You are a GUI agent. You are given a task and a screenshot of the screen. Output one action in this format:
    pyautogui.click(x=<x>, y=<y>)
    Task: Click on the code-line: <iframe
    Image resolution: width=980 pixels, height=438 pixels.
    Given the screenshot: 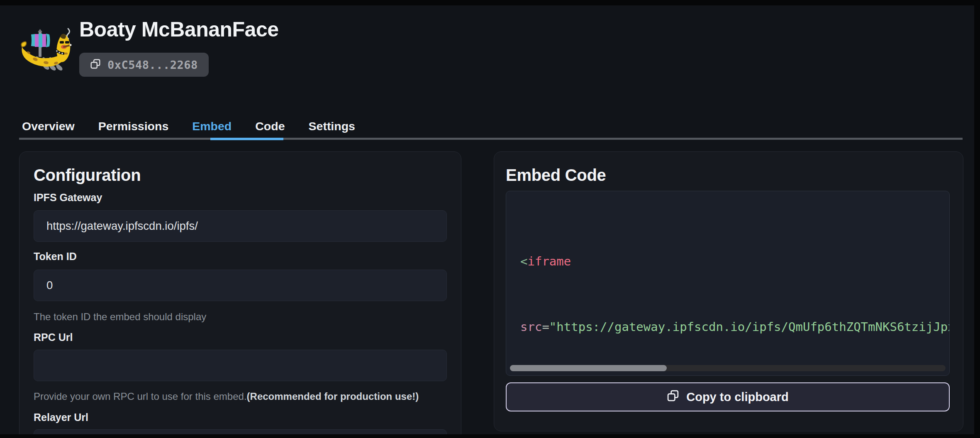 What is the action you would take?
    pyautogui.click(x=735, y=261)
    